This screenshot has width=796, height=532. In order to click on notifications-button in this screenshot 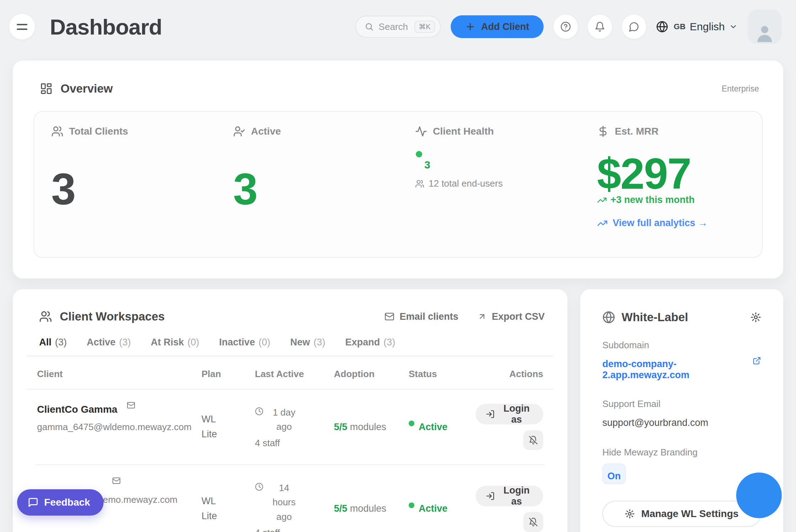, I will do `click(600, 27)`.